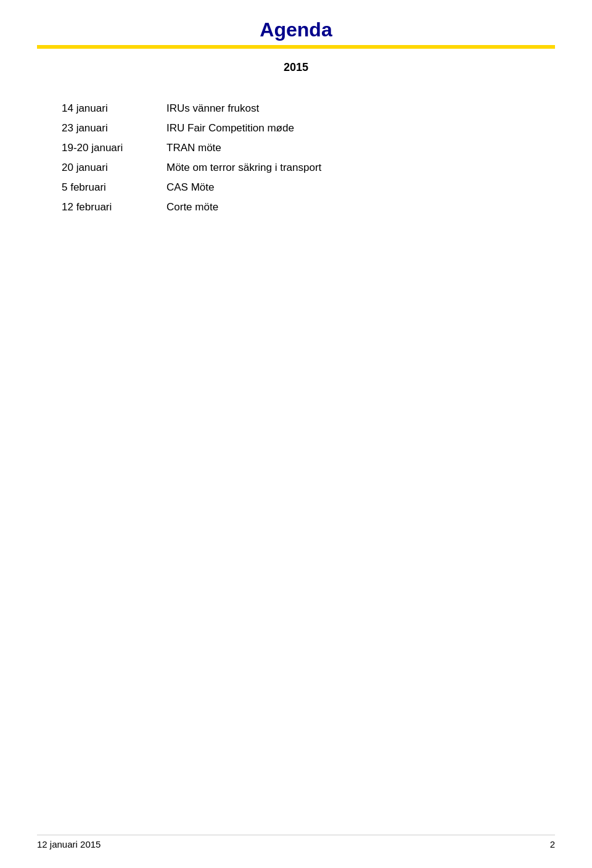  Describe the element at coordinates (69, 844) in the screenshot. I see `footer-date: 12 januari 2015` at that location.